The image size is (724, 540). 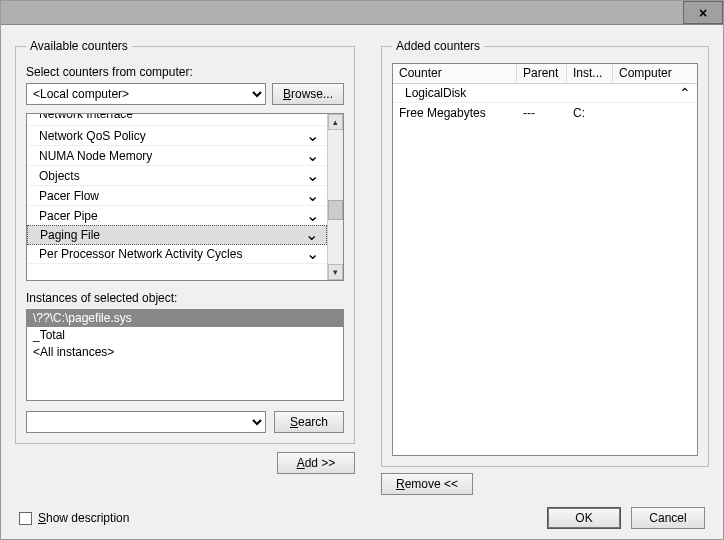 I want to click on footer: Show description OK Cancel, so click(x=362, y=518).